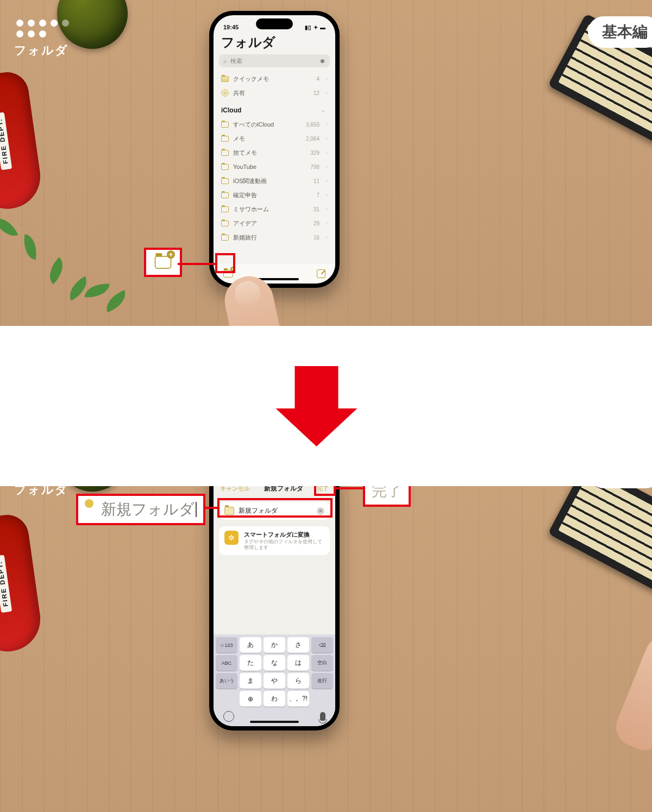 The image size is (652, 812). I want to click on callout-input-enlarged: 新規フォルダ, so click(141, 509).